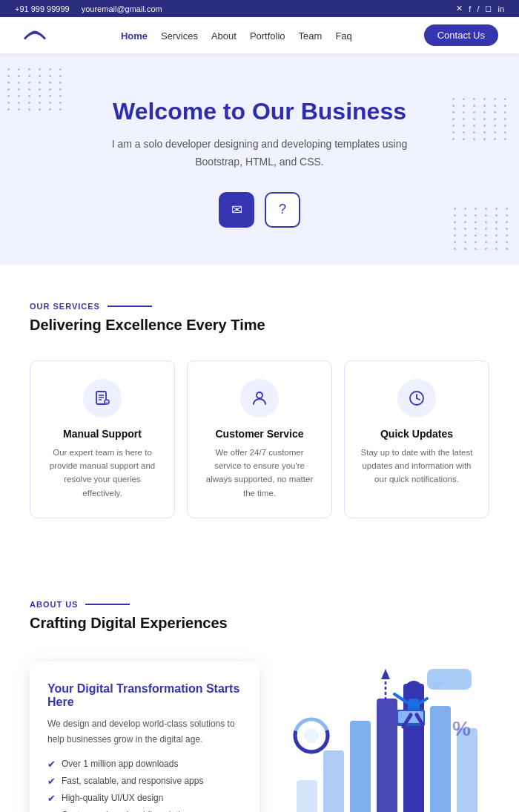  What do you see at coordinates (42, 9) in the screenshot?
I see `phone-number: +91 999 99999` at bounding box center [42, 9].